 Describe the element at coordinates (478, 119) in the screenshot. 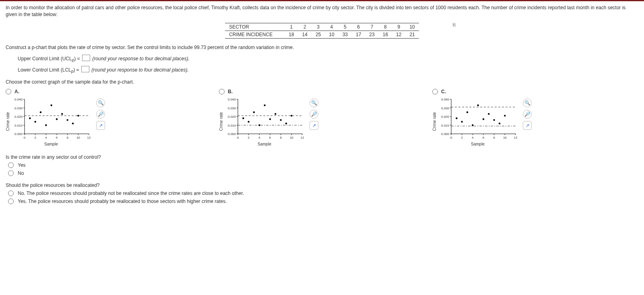

I see `chart-c: 0.0400.0300.0200.0100.000024681012` at that location.